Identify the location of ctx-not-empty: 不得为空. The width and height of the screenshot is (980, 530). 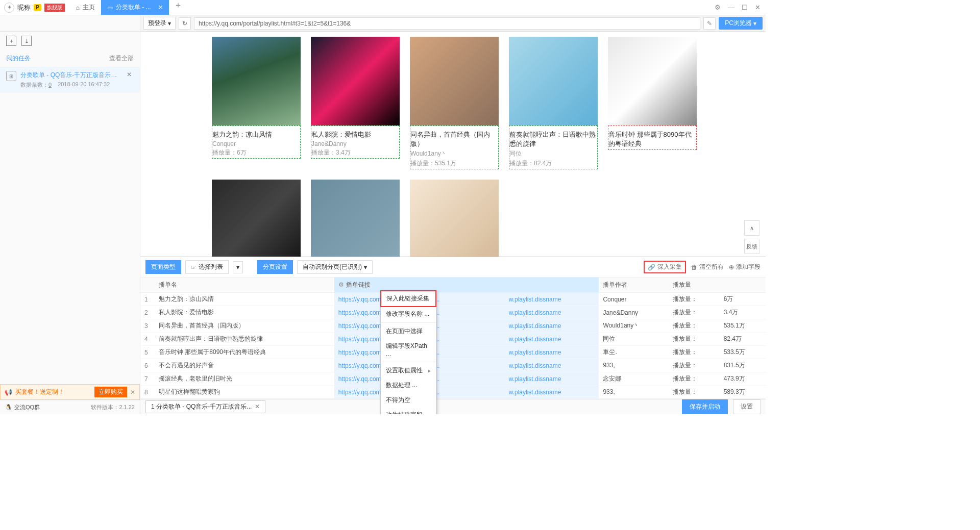
(408, 400).